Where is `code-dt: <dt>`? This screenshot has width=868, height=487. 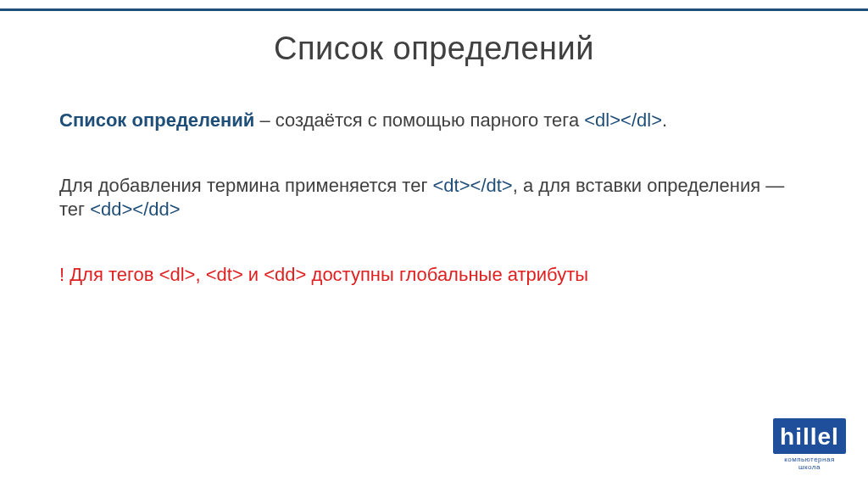 code-dt: <dt> is located at coordinates (225, 275).